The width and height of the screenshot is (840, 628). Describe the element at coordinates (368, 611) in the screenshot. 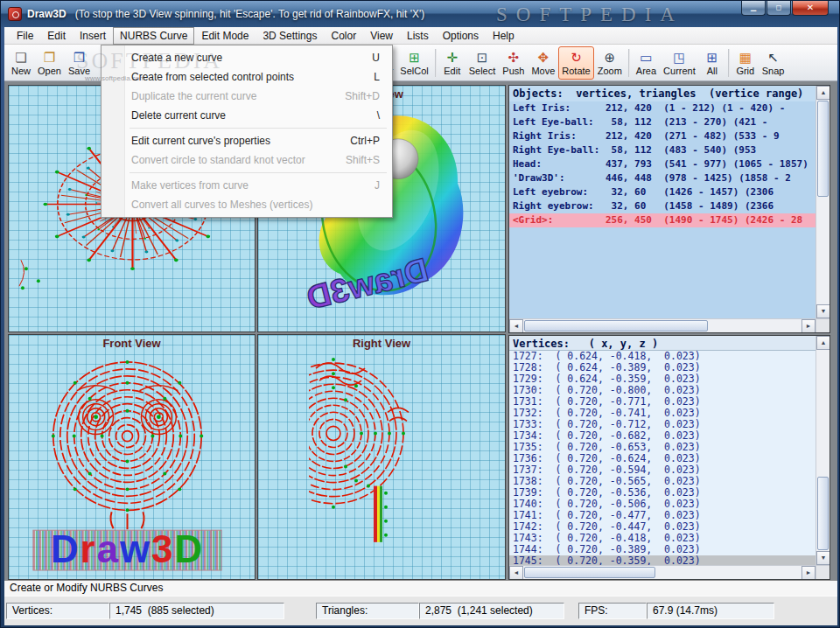

I see `triangles-stat-label: Triangles:` at that location.